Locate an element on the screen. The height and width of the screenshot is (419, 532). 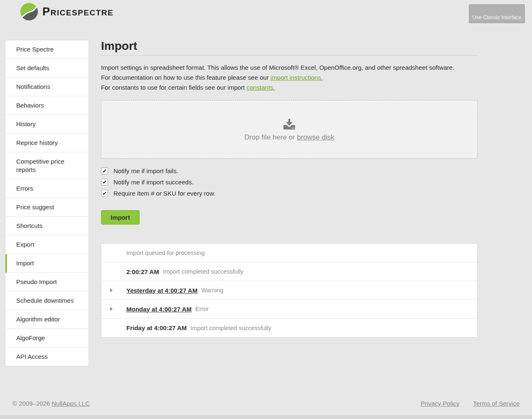
import-constants-link: constants. is located at coordinates (261, 87).